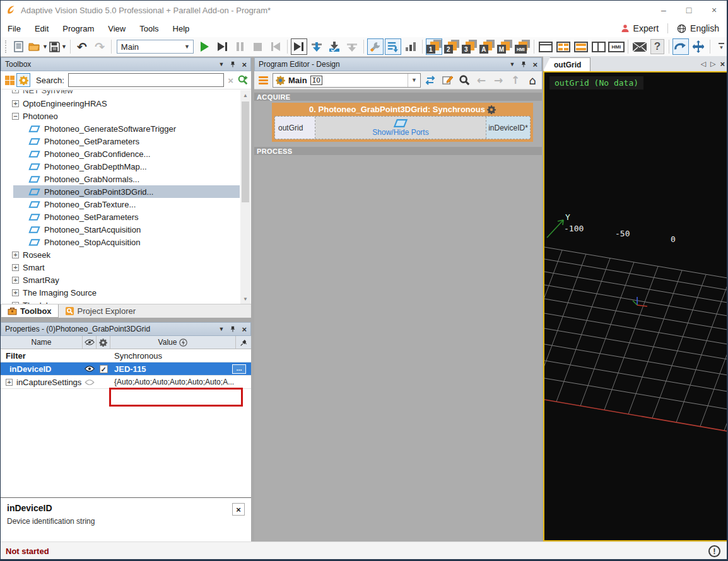 This screenshot has height=561, width=728. Describe the element at coordinates (19, 47) in the screenshot. I see `new-program-button` at that location.